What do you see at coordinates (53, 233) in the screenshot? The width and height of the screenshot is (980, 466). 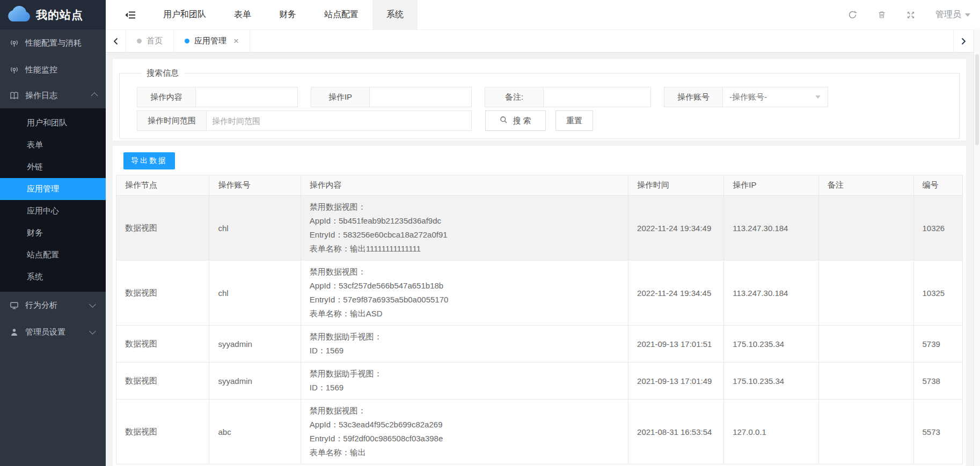 I see `sidebar: 我的站点 性能配置与消耗 性能监控 操作日志 用户和团队 表单 外链 应用管理 …` at bounding box center [53, 233].